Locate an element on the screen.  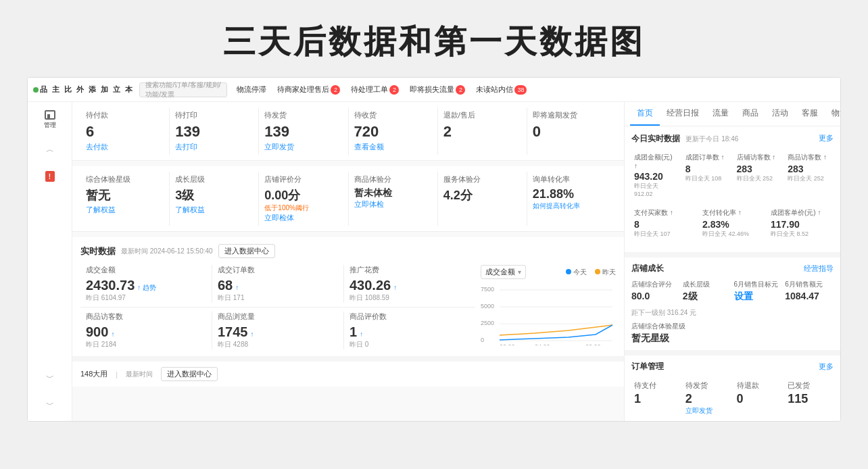
support-avg-order: 成团客单价(元) ↑ 117.90 昨日全天 8.52 is located at coordinates (800, 223).